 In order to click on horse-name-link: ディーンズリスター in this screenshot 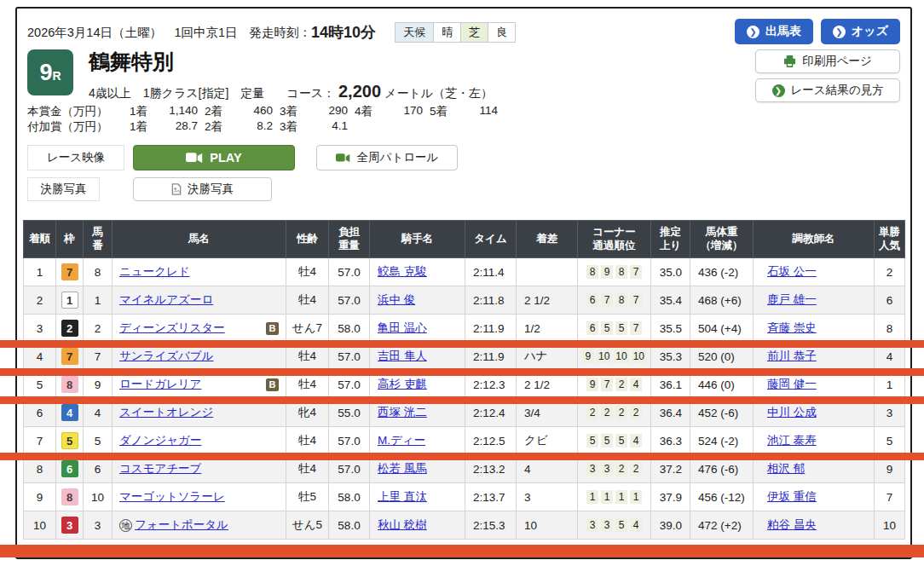, I will do `click(172, 328)`.